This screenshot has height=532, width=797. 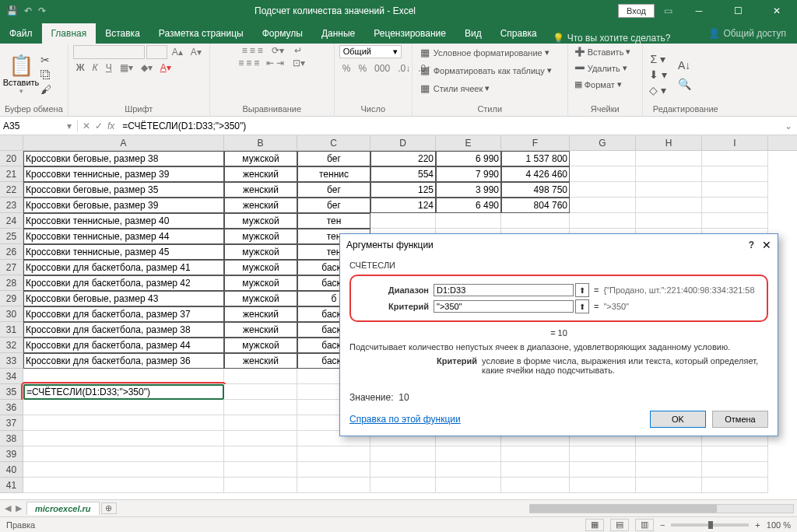 I want to click on cancel-formula-icon: ✕, so click(x=86, y=126).